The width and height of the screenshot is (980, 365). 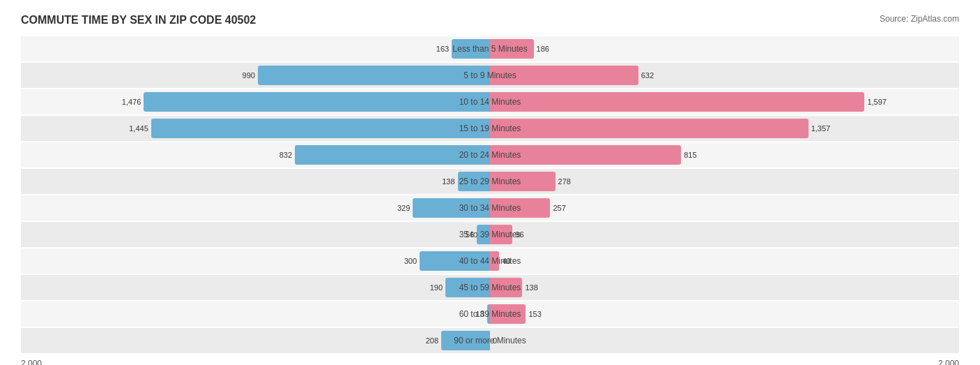 What do you see at coordinates (820, 128) in the screenshot?
I see `female-value: 1,357` at bounding box center [820, 128].